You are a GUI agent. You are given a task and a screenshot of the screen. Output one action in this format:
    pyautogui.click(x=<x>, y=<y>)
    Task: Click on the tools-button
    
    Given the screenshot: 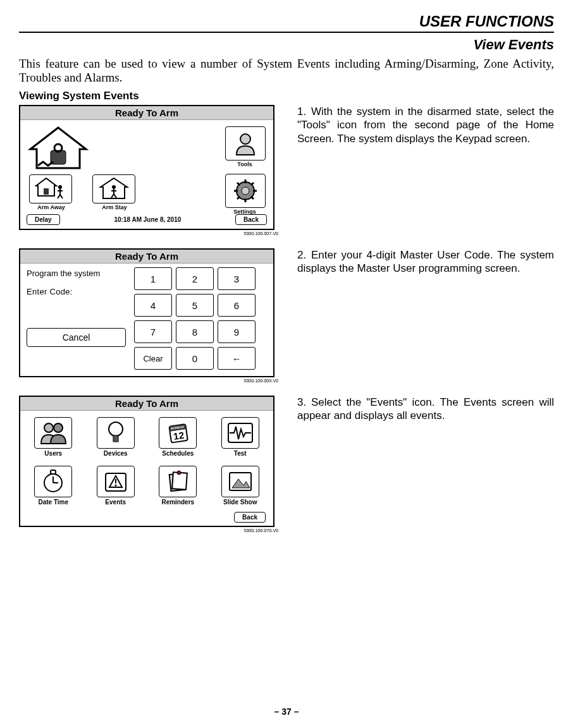 What is the action you would take?
    pyautogui.click(x=245, y=143)
    